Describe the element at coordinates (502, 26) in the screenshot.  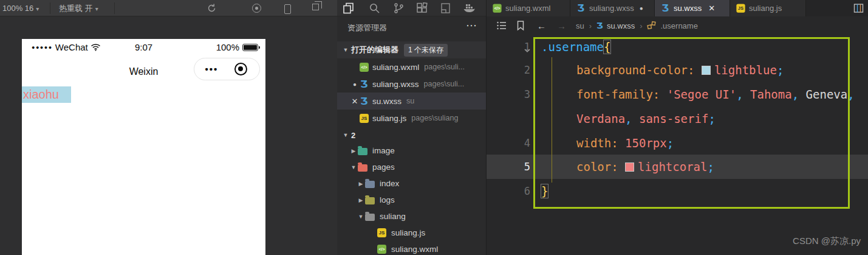
I see `outline-list-icon` at that location.